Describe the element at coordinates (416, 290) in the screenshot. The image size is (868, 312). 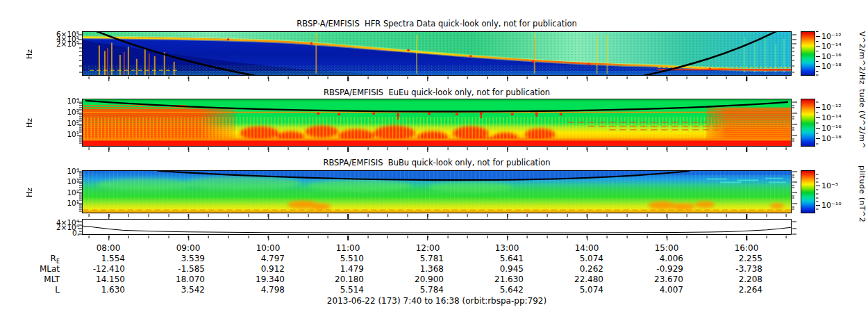
I see `ephemeris-value: 5.784` at that location.